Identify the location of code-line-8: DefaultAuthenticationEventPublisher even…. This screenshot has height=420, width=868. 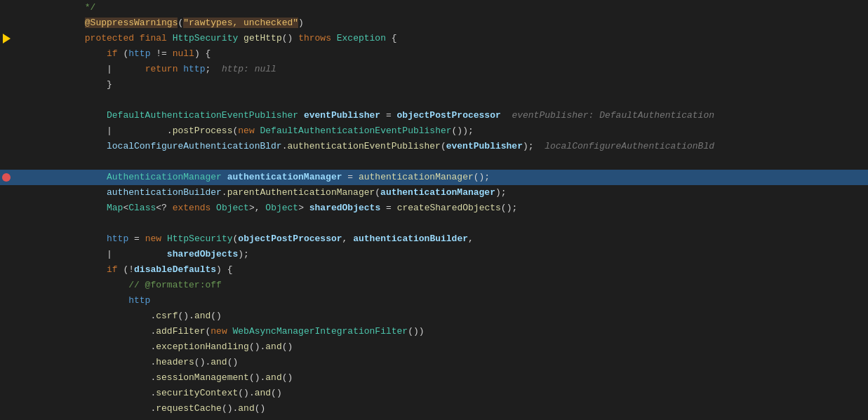
(434, 116).